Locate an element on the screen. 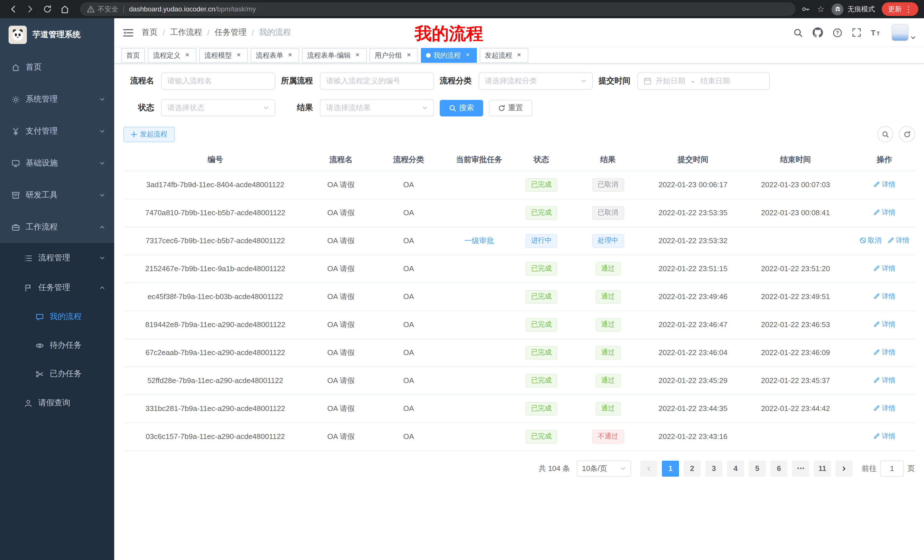 This screenshot has width=924, height=560. page-number-button: 3 is located at coordinates (714, 469).